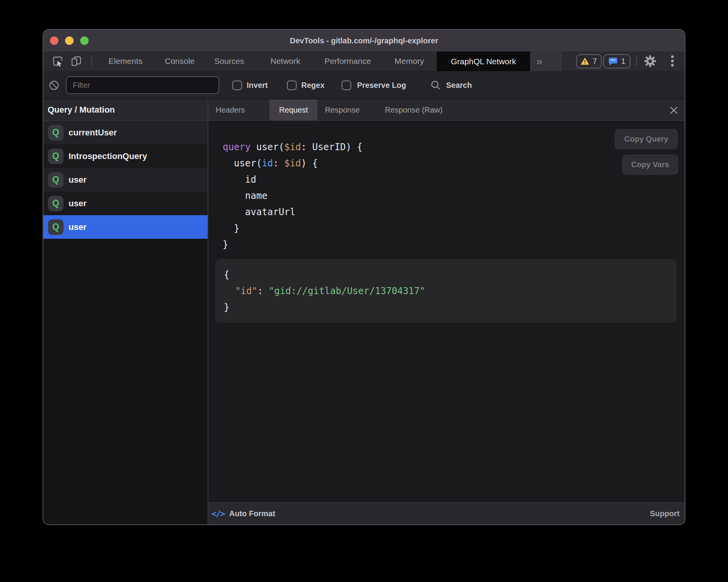 Image resolution: width=728 pixels, height=582 pixels. What do you see at coordinates (364, 85) in the screenshot?
I see `filterbar: Filter Invert Regex Preserve Log Search` at bounding box center [364, 85].